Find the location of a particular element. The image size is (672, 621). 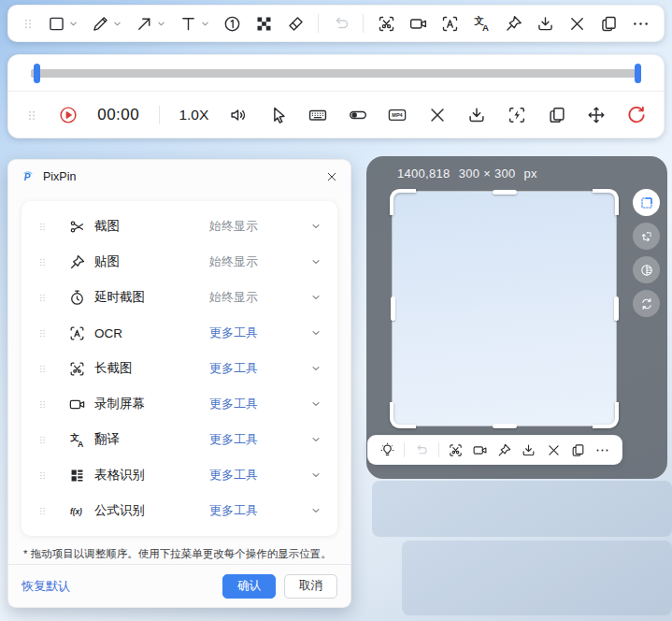

save-recording-button is located at coordinates (477, 115).